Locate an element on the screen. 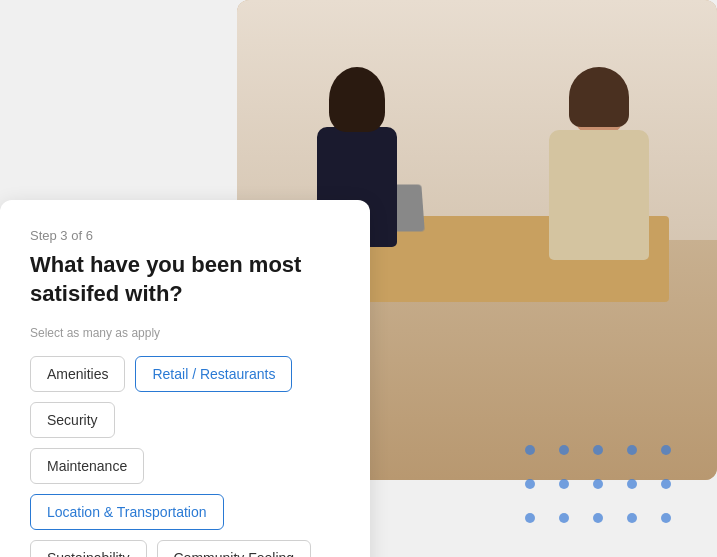 This screenshot has width=717, height=557. option-maintenance: Maintenance is located at coordinates (87, 466).